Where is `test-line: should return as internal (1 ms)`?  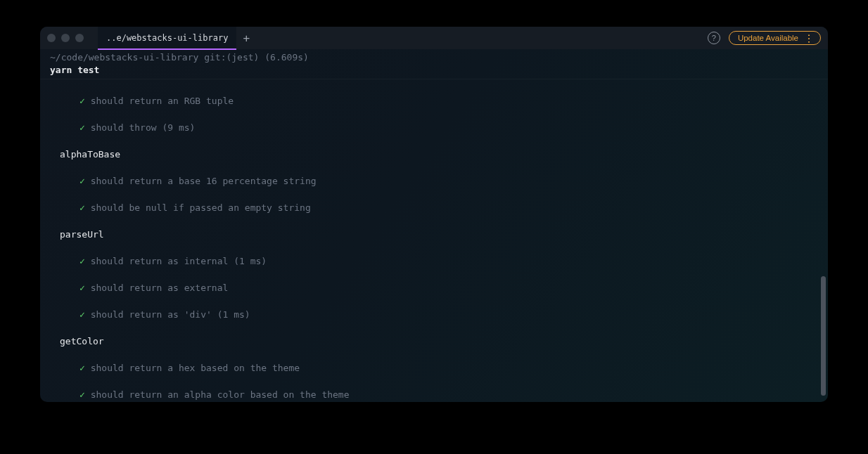 test-line: should return as internal (1 ms) is located at coordinates (179, 261).